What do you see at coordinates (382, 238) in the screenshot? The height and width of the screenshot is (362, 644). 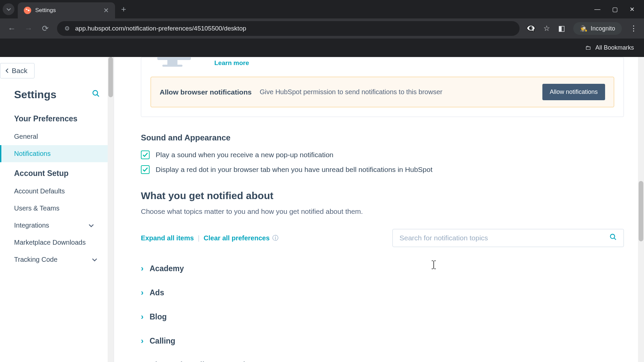 I see `controls-row: Expand all items | Clear all preferences…` at bounding box center [382, 238].